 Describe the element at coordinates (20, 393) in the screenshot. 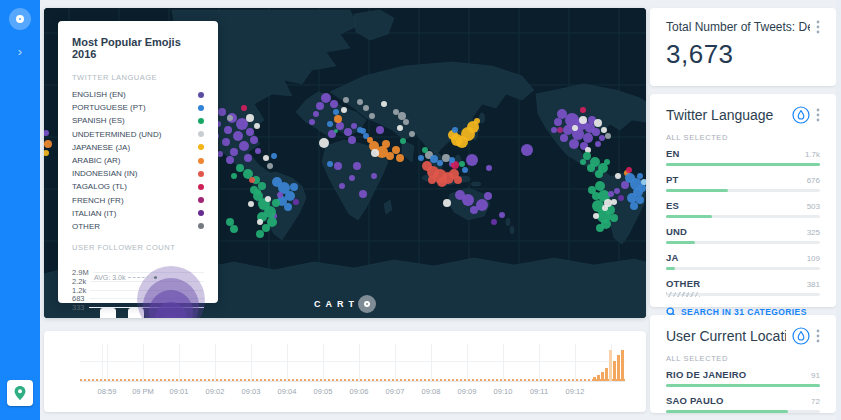

I see `basemap-switcher-button` at that location.